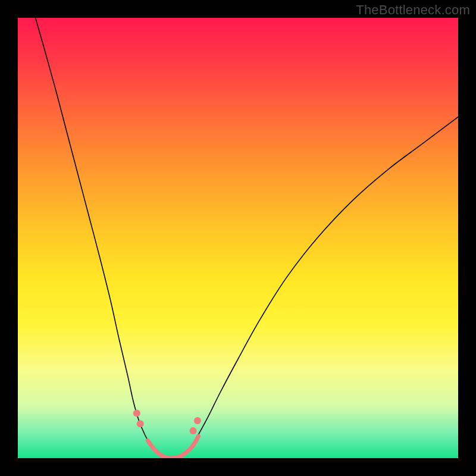 The height and width of the screenshot is (476, 476). What do you see at coordinates (140, 424) in the screenshot?
I see `dot-left-lower` at bounding box center [140, 424].